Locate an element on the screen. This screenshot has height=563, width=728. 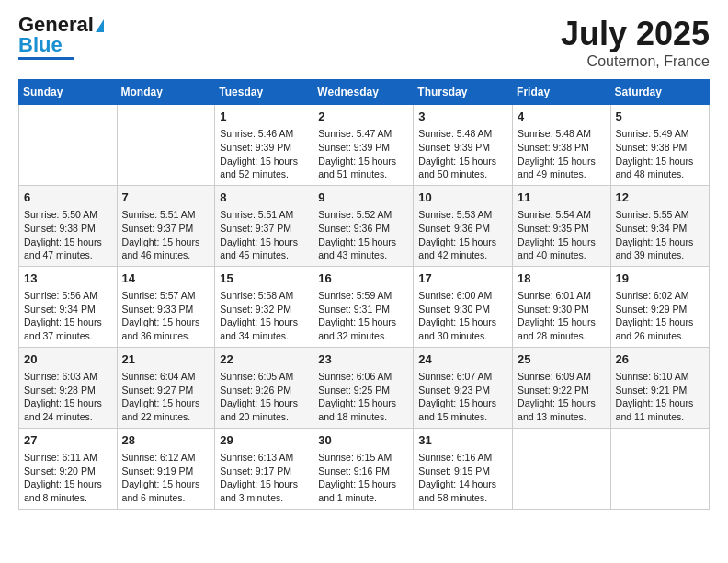
day-number: 6 is located at coordinates (68, 198).